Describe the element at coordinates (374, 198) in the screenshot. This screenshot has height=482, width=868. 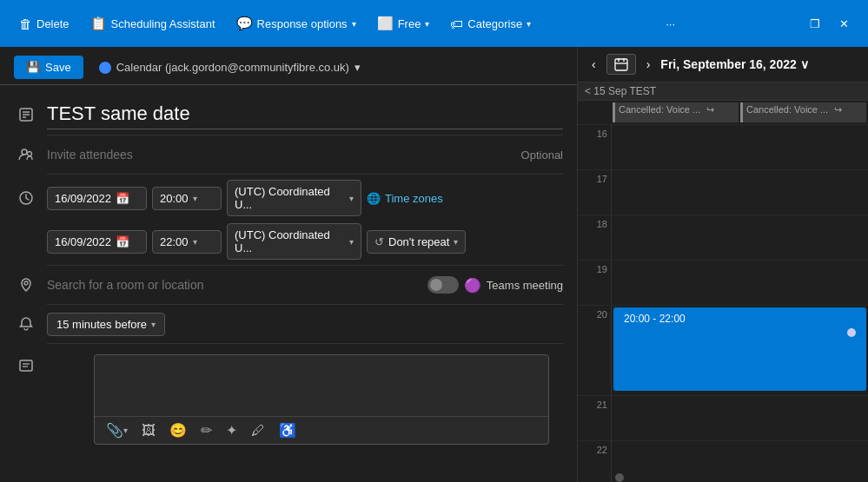
I see `globe-icon: 🌐` at that location.